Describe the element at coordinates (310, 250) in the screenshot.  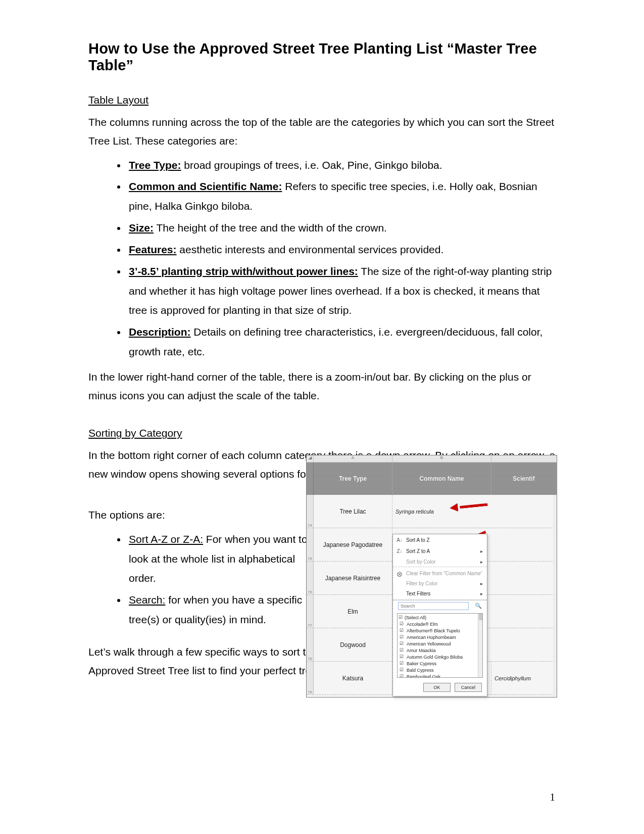
I see `term-desc: aesthetic interests and environmental se…` at that location.